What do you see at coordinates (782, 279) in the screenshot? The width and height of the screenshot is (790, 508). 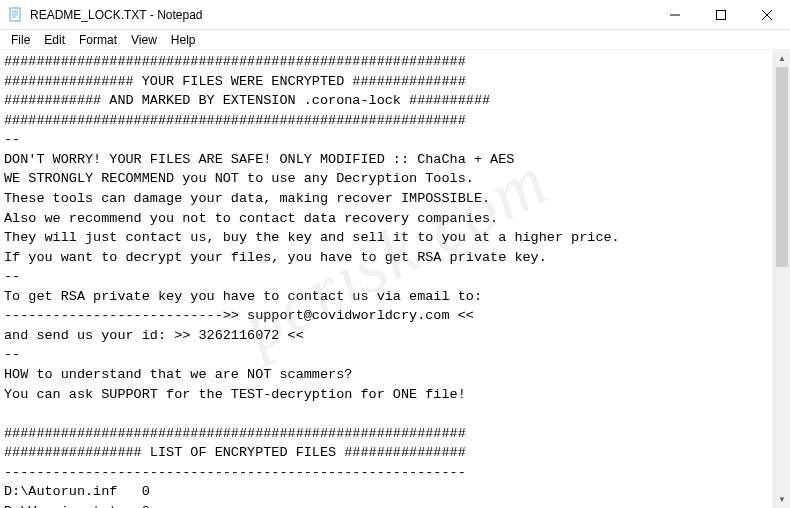 I see `vertical-scrollbar: ▲ ▼` at bounding box center [782, 279].